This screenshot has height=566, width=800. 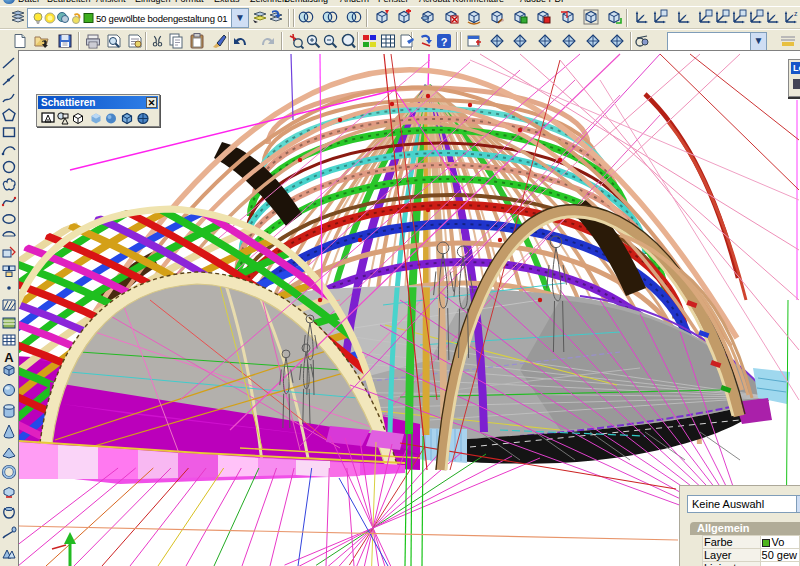 I want to click on svg-text: z, so click(x=796, y=14).